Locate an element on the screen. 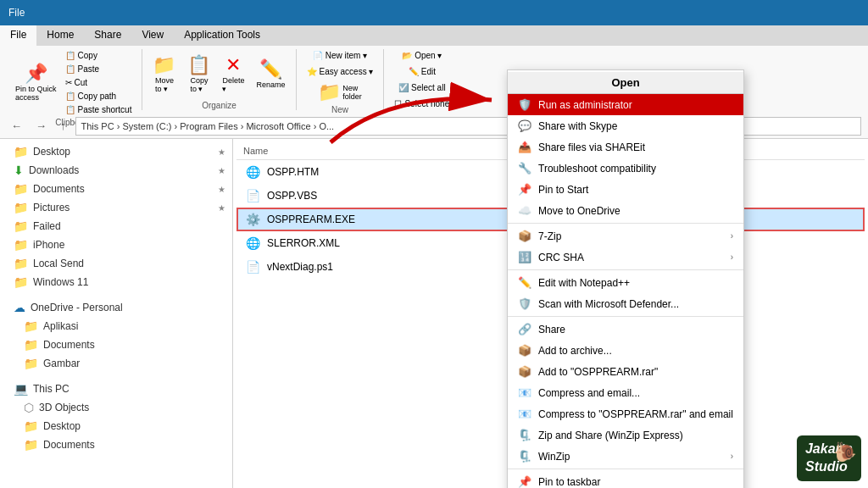  easy-access-button: ⭐ Easy access ▾ is located at coordinates (341, 71).